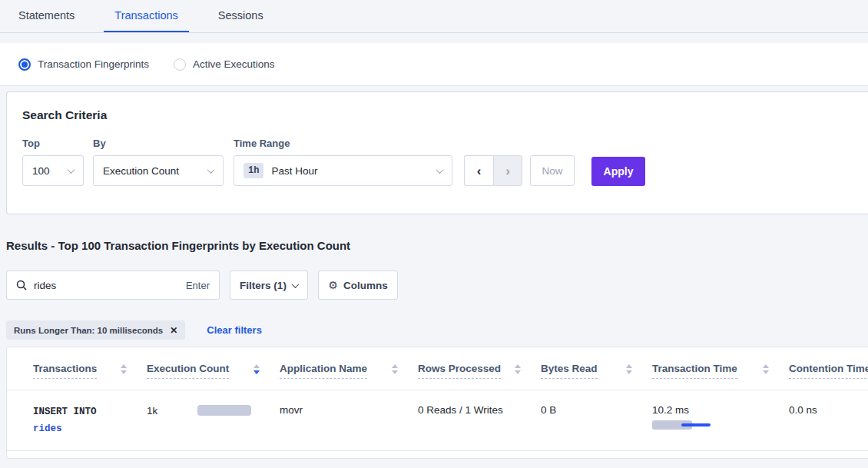 Image resolution: width=868 pixels, height=468 pixels. I want to click on tab-statements: Statements, so click(46, 16).